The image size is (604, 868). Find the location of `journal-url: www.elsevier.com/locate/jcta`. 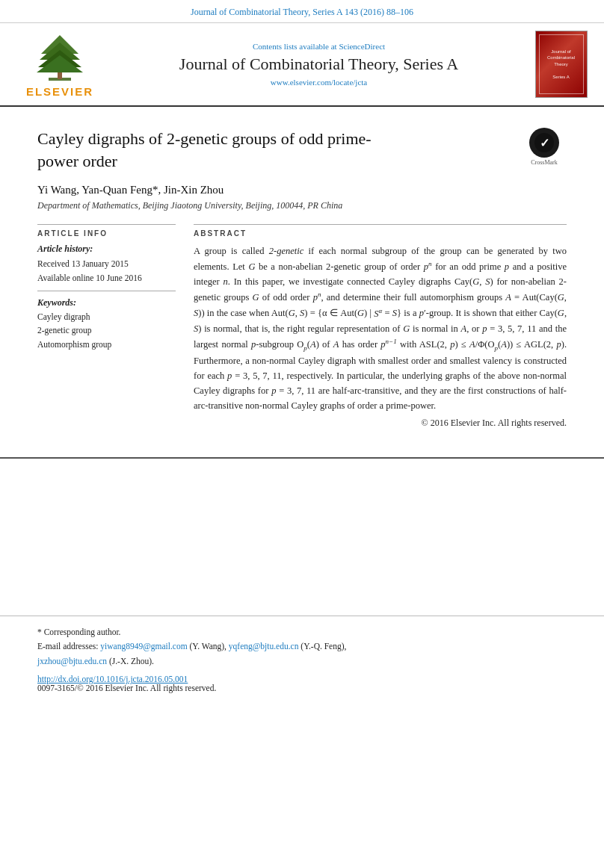

journal-url: www.elsevier.com/locate/jcta is located at coordinates (318, 82).